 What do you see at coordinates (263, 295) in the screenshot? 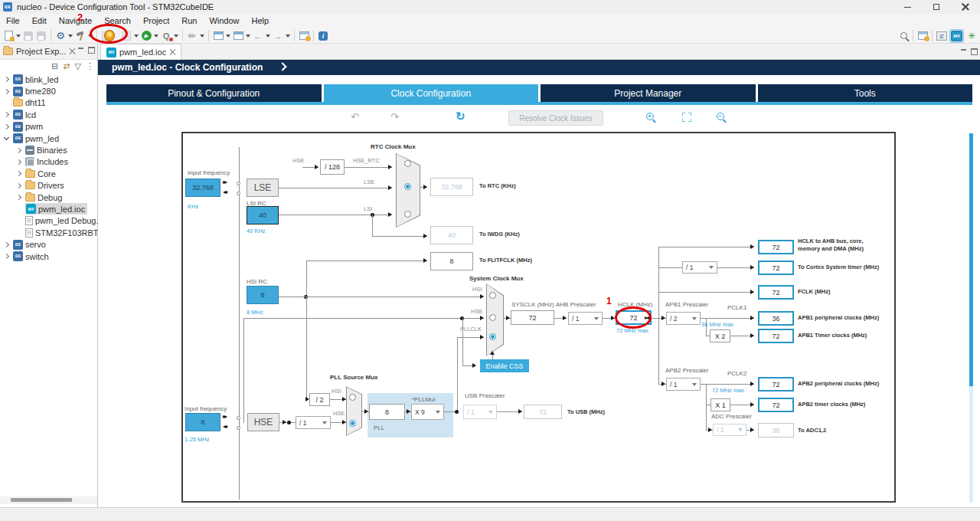
I see `hsi-frequency-box: 8` at bounding box center [263, 295].